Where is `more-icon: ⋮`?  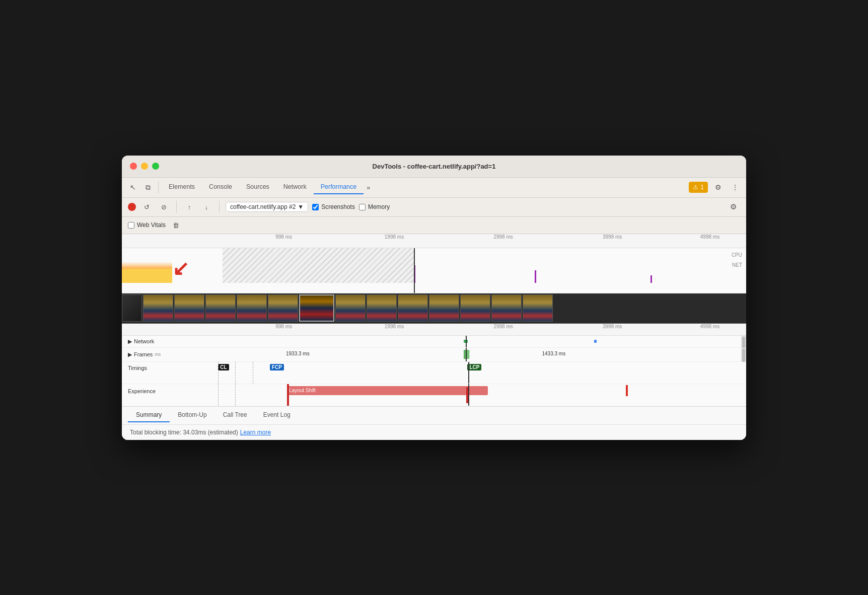 more-icon: ⋮ is located at coordinates (735, 187).